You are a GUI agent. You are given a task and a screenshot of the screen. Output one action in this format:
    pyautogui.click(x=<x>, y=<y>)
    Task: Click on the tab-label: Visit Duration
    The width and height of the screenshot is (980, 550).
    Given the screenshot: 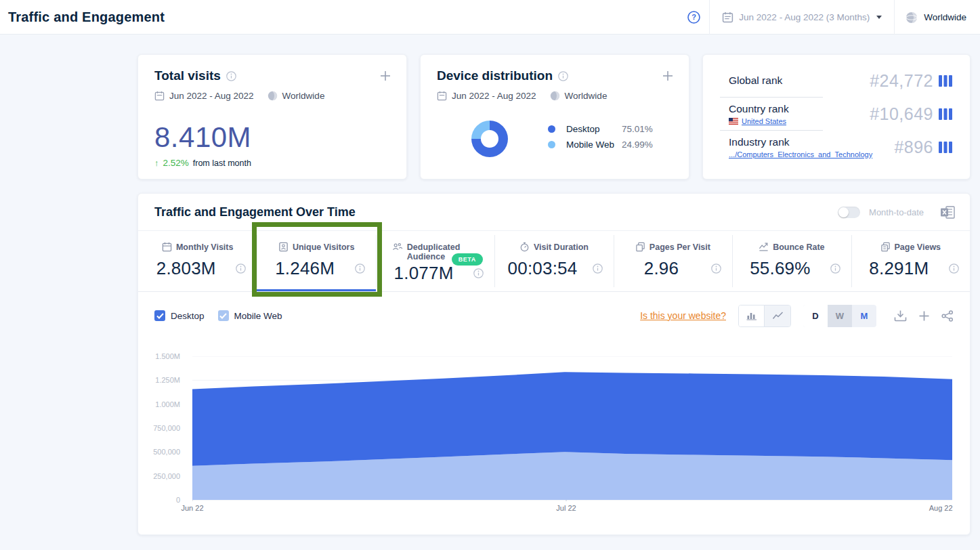 What is the action you would take?
    pyautogui.click(x=561, y=247)
    